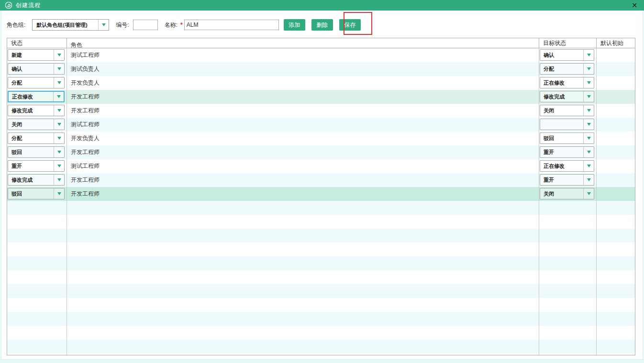  Describe the element at coordinates (568, 194) in the screenshot. I see `target-status-cell: 关闭` at that location.